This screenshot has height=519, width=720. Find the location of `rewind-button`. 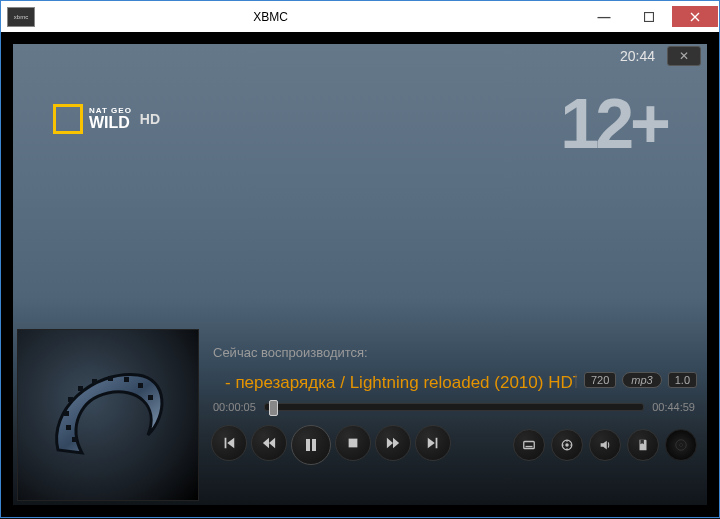

rewind-button is located at coordinates (269, 443).